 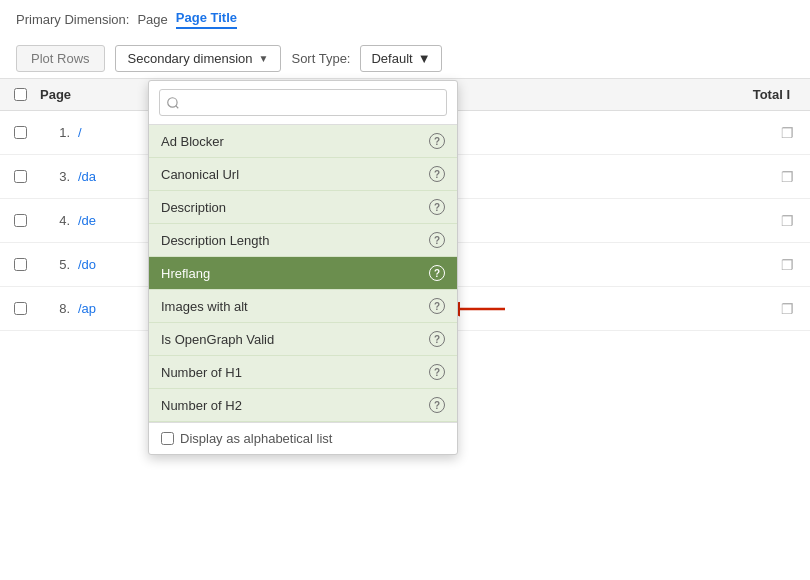 I want to click on row-link: /da, so click(x=113, y=176).